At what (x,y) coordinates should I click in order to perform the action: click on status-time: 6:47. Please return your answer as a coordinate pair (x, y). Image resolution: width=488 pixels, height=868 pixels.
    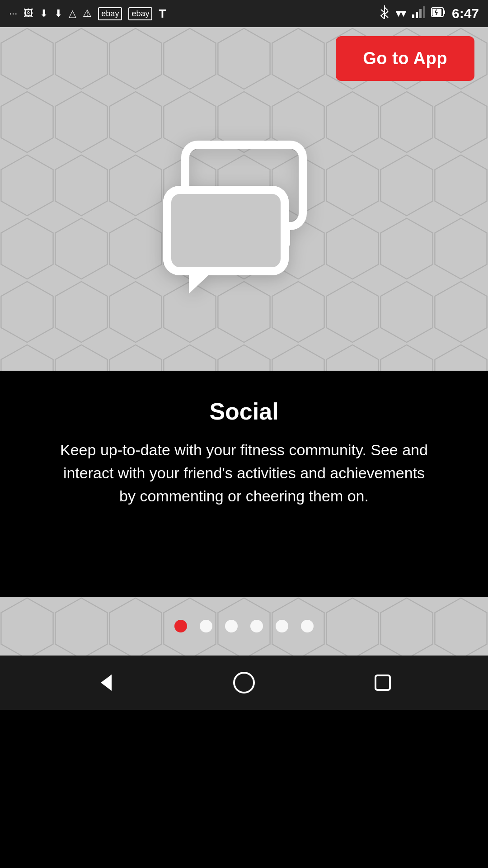
    Looking at the image, I should click on (465, 14).